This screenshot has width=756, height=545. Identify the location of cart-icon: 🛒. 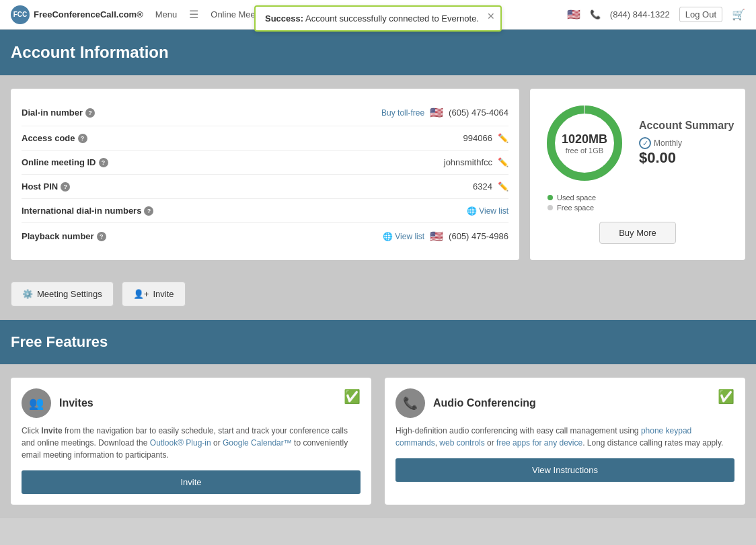
(739, 15).